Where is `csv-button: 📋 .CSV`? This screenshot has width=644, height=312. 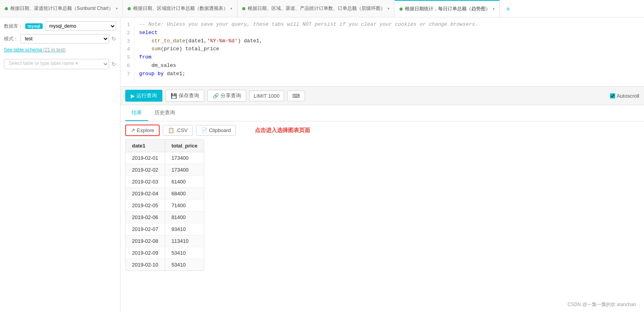 csv-button: 📋 .CSV is located at coordinates (178, 130).